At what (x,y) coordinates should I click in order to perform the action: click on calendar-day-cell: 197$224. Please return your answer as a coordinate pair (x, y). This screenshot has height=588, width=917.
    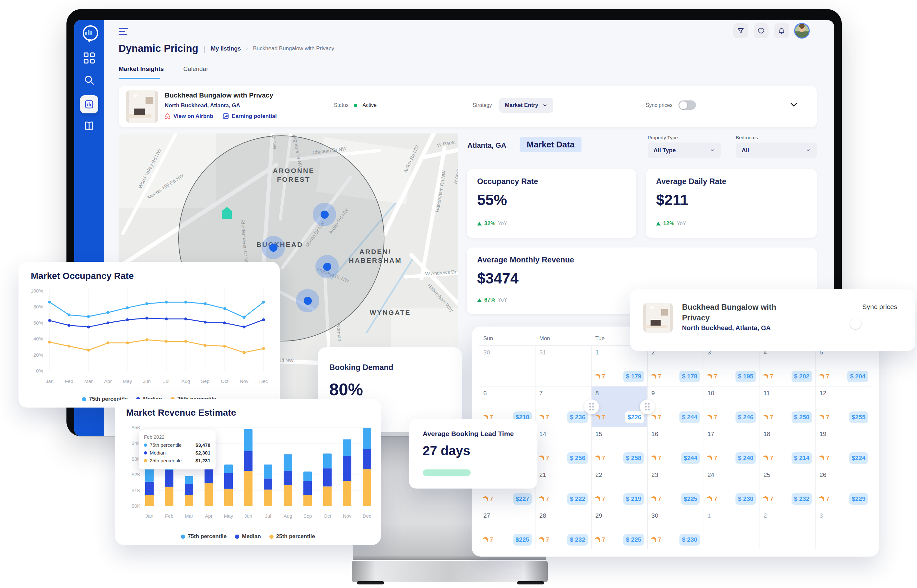
    Looking at the image, I should click on (843, 447).